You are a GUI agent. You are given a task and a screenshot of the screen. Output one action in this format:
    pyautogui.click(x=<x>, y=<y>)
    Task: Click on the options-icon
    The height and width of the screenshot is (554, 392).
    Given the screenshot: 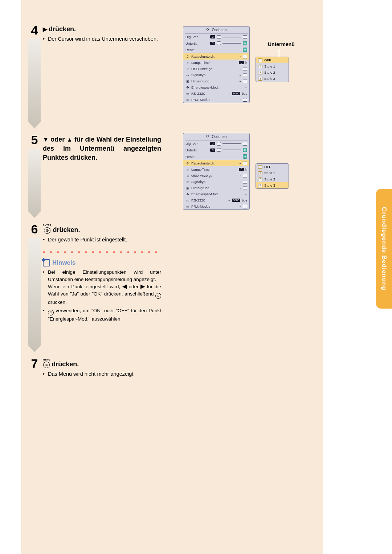 What is the action you would take?
    pyautogui.click(x=208, y=30)
    